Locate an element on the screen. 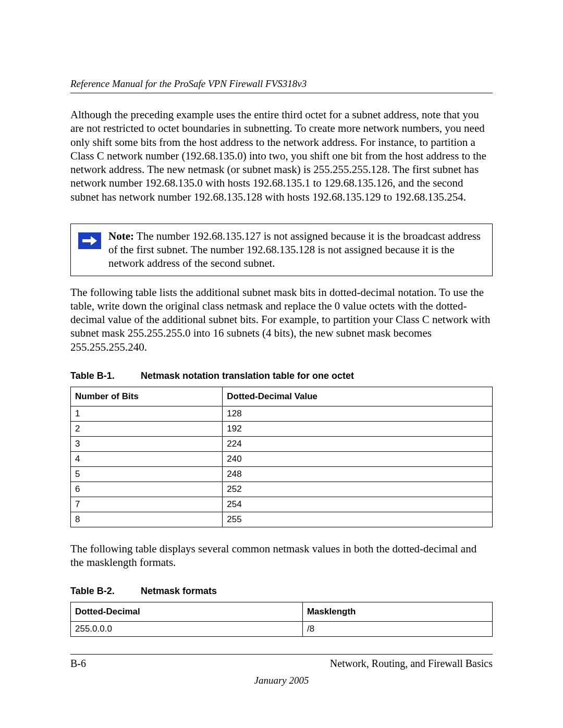  table-row: 3224 is located at coordinates (282, 444).